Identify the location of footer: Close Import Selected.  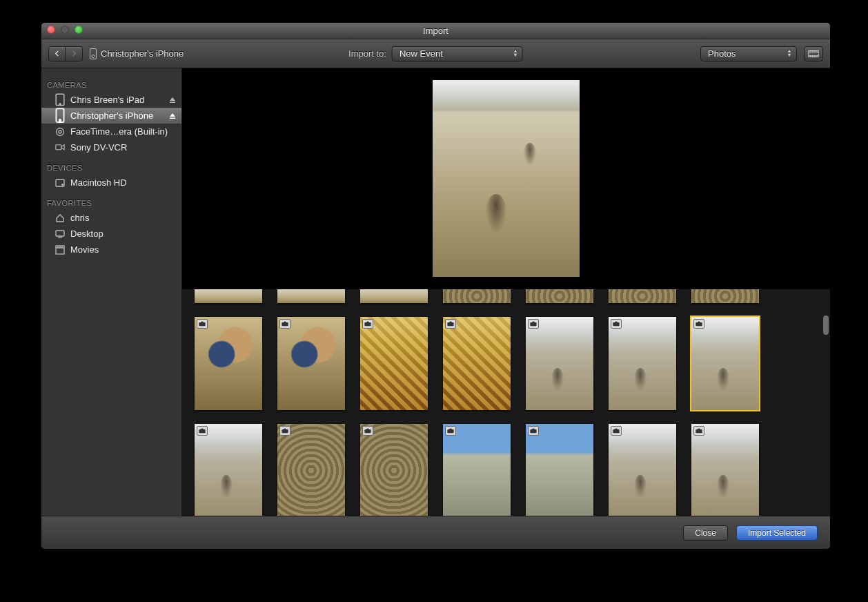
(436, 532).